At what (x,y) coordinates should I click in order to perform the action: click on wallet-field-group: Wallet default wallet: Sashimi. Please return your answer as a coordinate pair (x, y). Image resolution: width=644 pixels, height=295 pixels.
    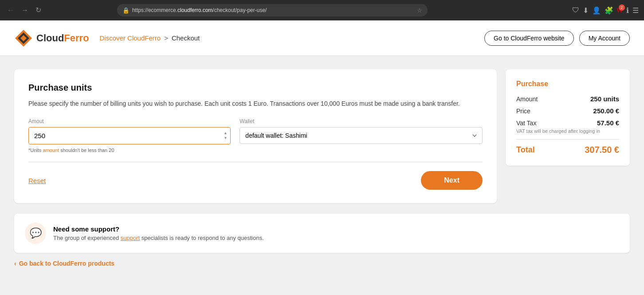
    Looking at the image, I should click on (361, 131).